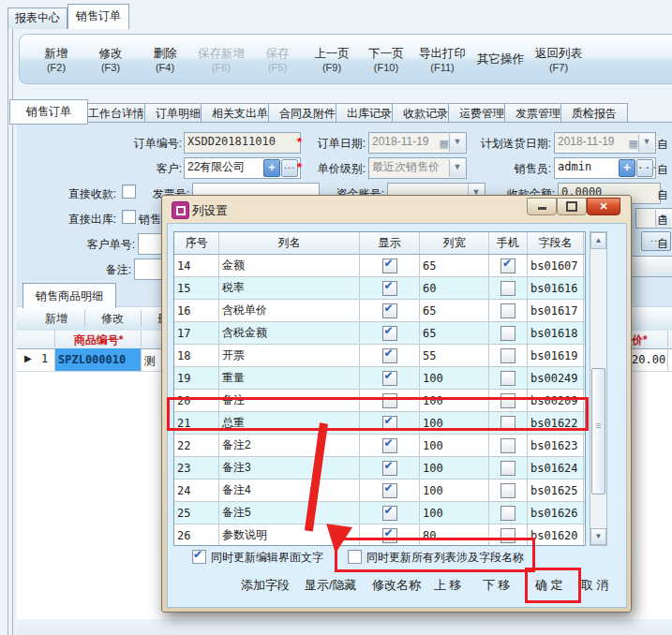  I want to click on product-add-button: 新增, so click(56, 318).